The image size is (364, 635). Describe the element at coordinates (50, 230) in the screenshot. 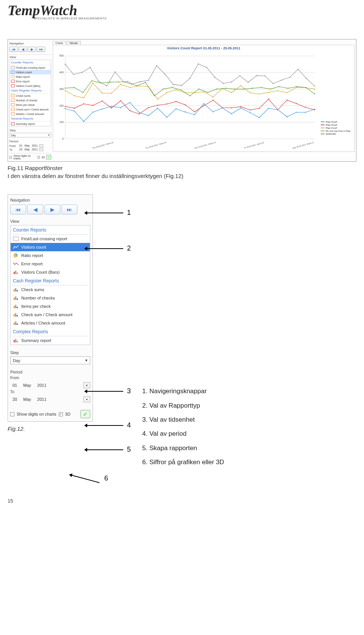

I see `section-counter: Counter Reports` at that location.